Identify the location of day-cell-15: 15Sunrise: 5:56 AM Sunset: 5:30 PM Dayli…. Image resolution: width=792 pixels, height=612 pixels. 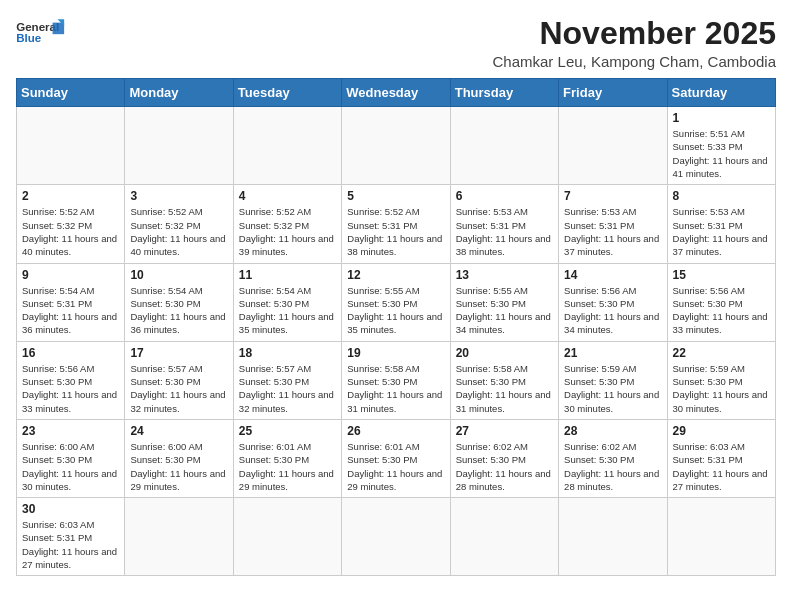
(721, 302).